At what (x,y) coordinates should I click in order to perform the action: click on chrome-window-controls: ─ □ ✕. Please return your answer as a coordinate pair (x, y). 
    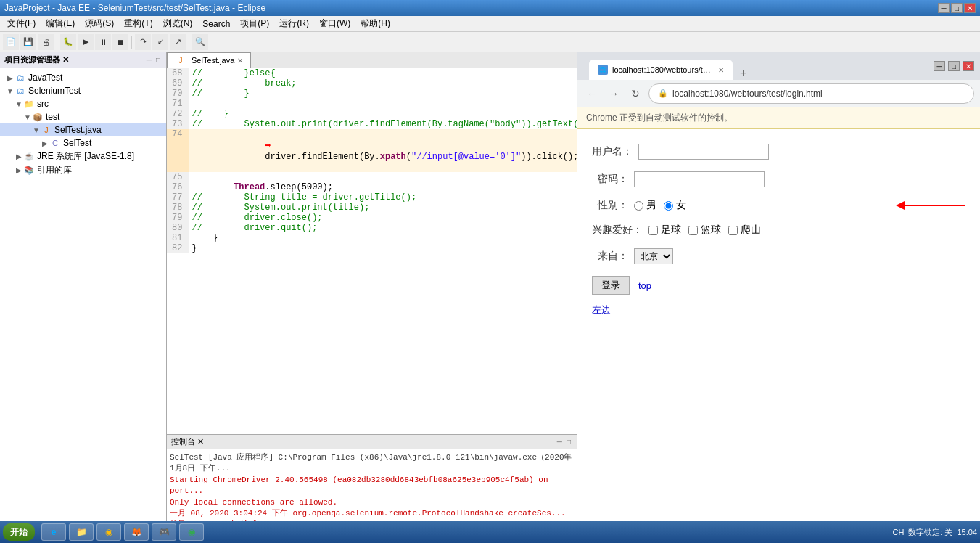
    Looking at the image, I should click on (954, 66).